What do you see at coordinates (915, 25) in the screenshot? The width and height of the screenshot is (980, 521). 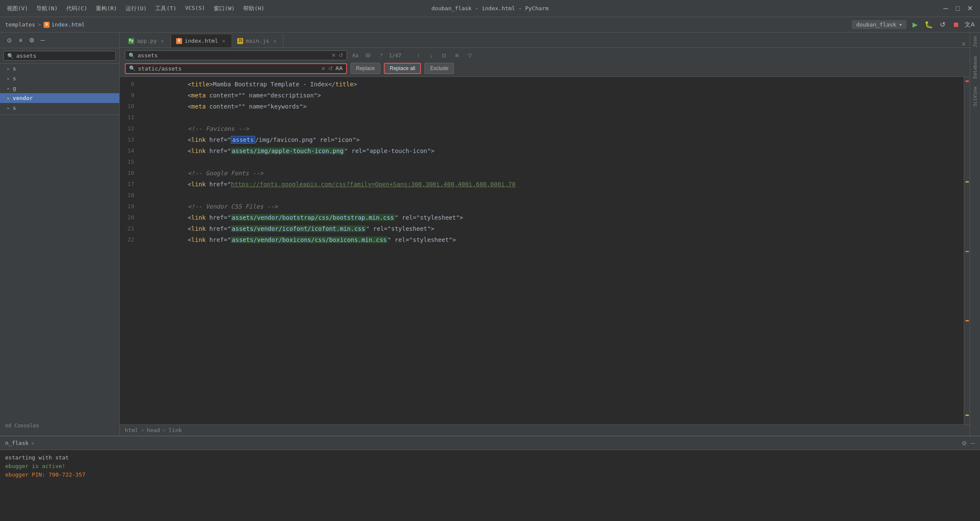 I see `run-button: ▶` at bounding box center [915, 25].